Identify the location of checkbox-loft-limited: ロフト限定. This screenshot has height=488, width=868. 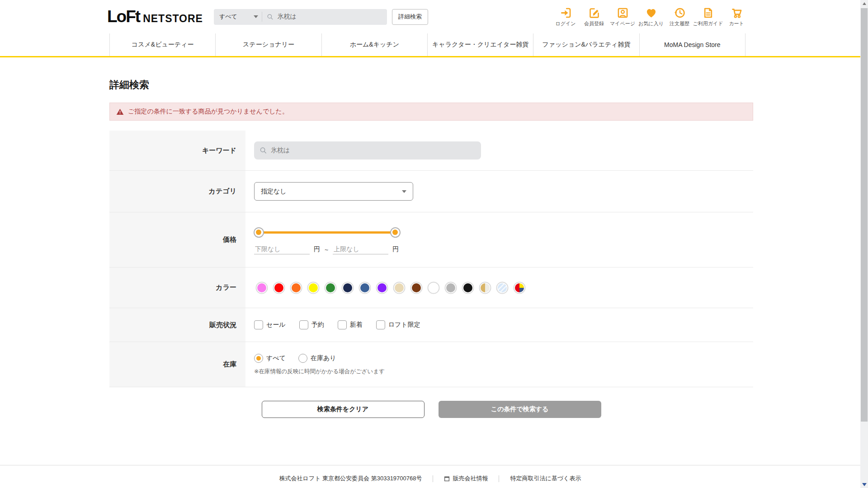
(398, 325).